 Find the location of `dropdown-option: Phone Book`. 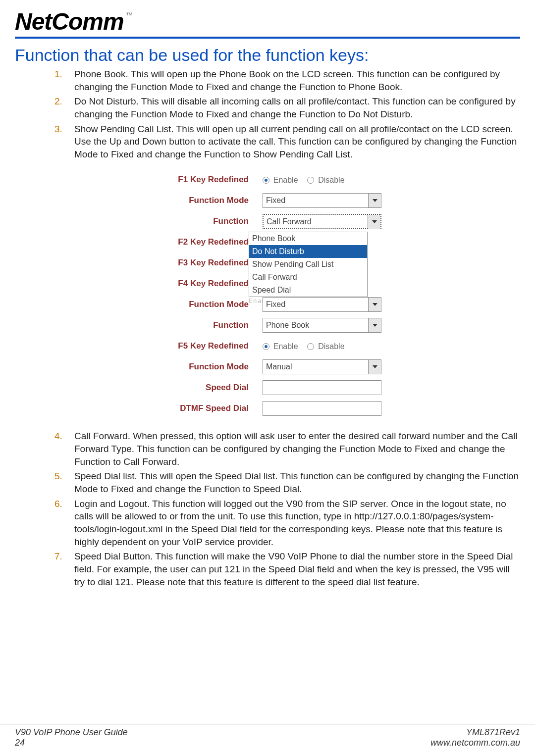

dropdown-option: Phone Book is located at coordinates (308, 239).